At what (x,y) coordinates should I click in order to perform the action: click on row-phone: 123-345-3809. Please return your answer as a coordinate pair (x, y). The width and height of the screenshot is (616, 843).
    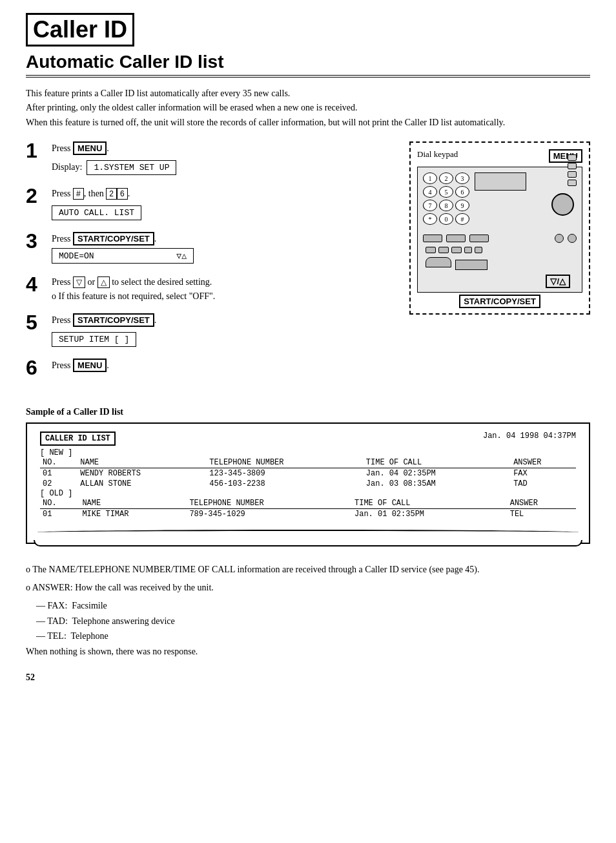
    Looking at the image, I should click on (285, 474).